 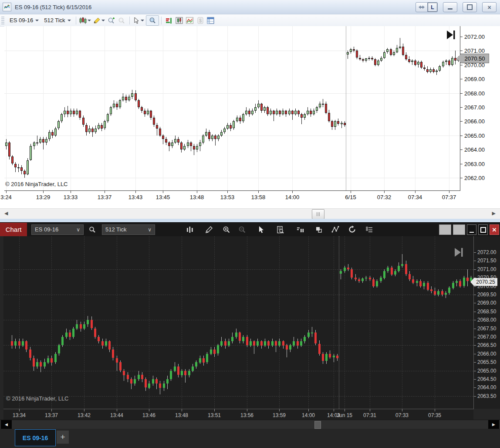 I want to click on price-axis: 2072.002071.002070.002069.002068.002067.…, so click(x=480, y=108).